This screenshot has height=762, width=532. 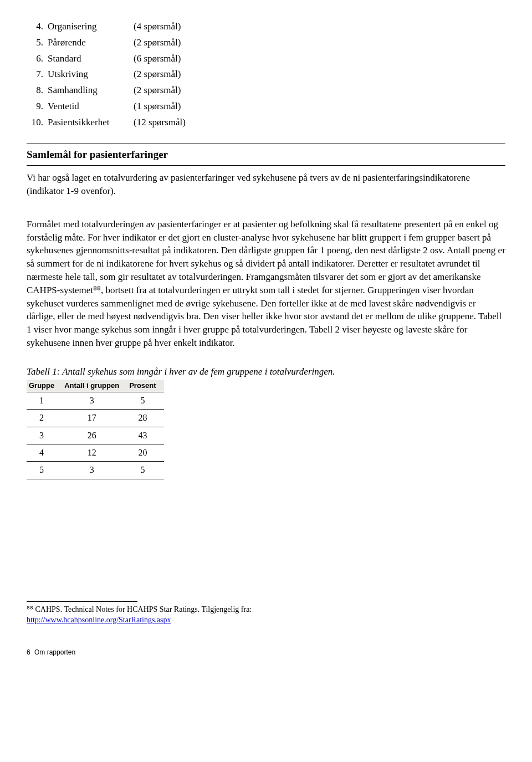 What do you see at coordinates (37, 106) in the screenshot?
I see `list-number: 9.` at bounding box center [37, 106].